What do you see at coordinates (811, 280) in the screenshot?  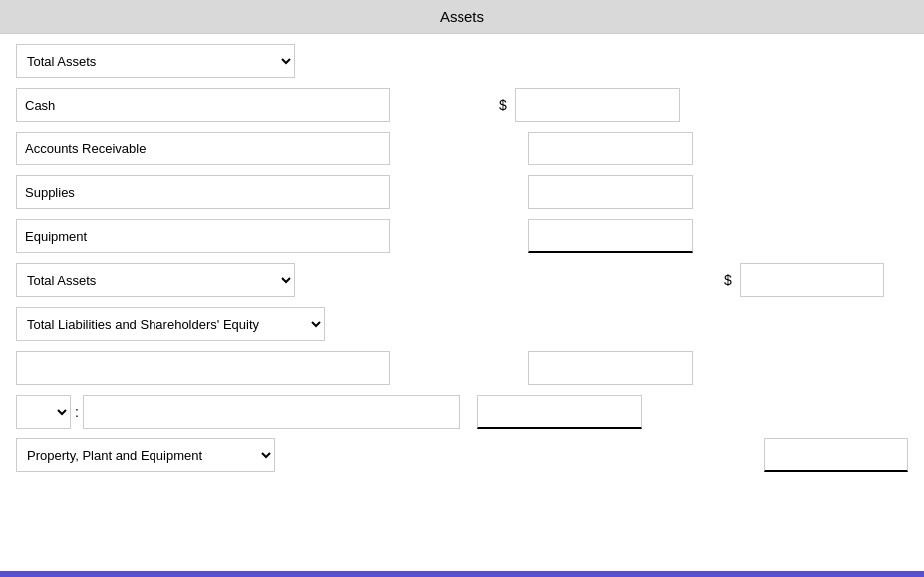 I see `total-assets-far-value-input` at bounding box center [811, 280].